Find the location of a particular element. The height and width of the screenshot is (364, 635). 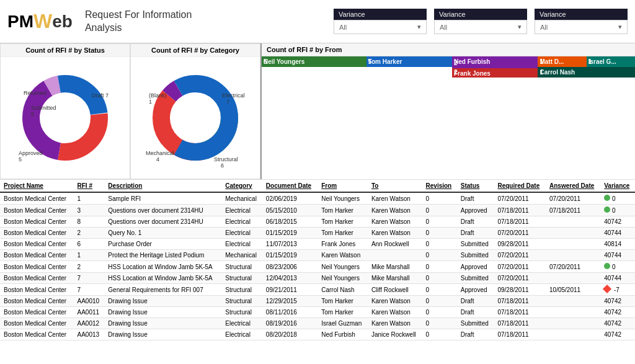

svg-text: Draft 7 is located at coordinates (100, 95).